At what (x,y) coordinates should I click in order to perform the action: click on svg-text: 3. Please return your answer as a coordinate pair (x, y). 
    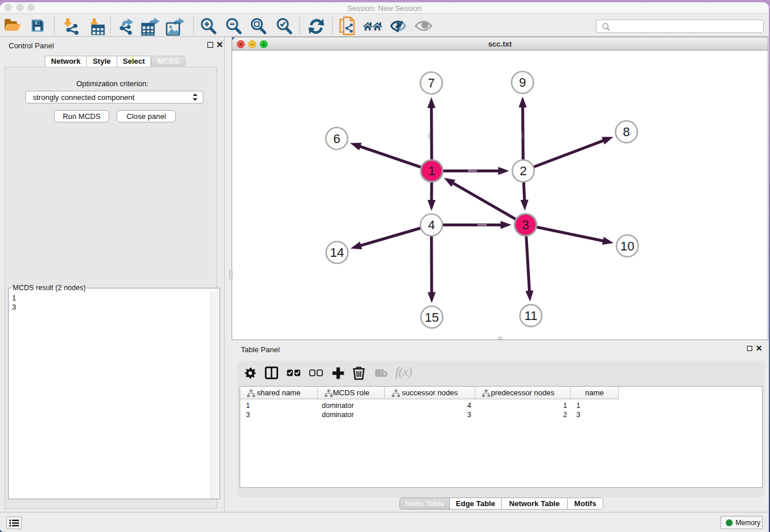
    Looking at the image, I should click on (525, 225).